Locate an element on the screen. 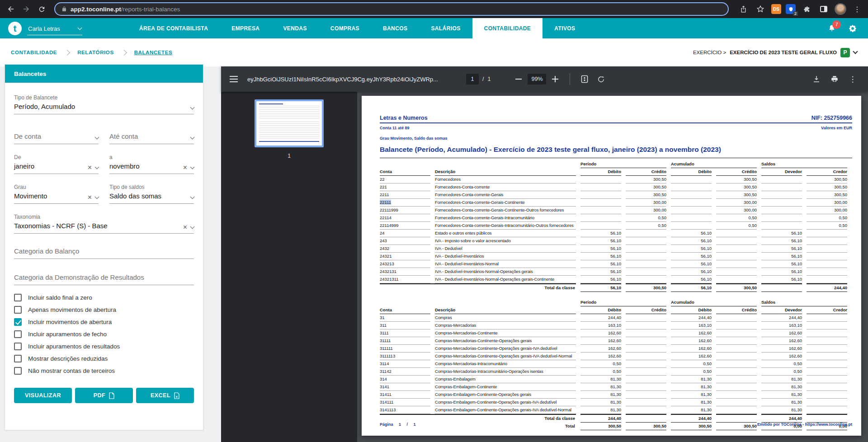 The image size is (868, 442). rotate-button is located at coordinates (601, 79).